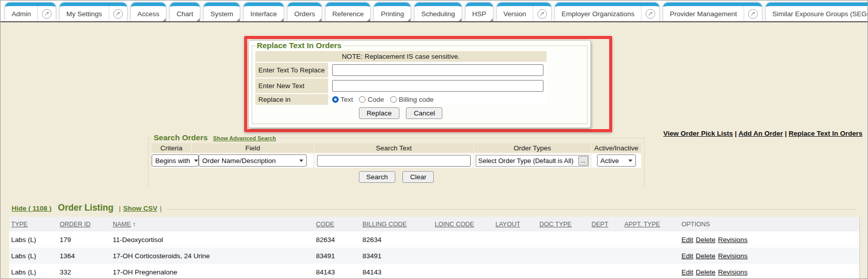 The height and width of the screenshot is (279, 868). I want to click on column-header-label: APPT. TYPE, so click(642, 224).